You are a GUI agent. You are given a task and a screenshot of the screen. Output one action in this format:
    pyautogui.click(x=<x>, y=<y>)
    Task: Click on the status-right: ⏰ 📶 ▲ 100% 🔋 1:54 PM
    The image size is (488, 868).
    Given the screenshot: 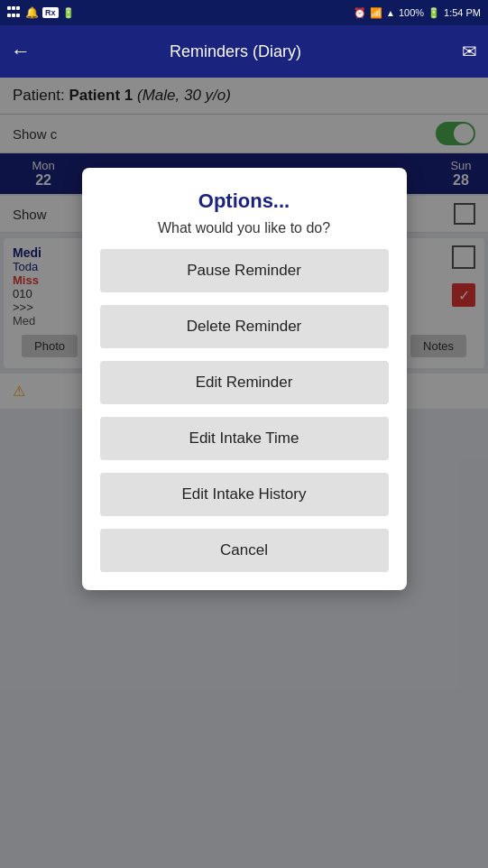 What is the action you would take?
    pyautogui.click(x=417, y=13)
    